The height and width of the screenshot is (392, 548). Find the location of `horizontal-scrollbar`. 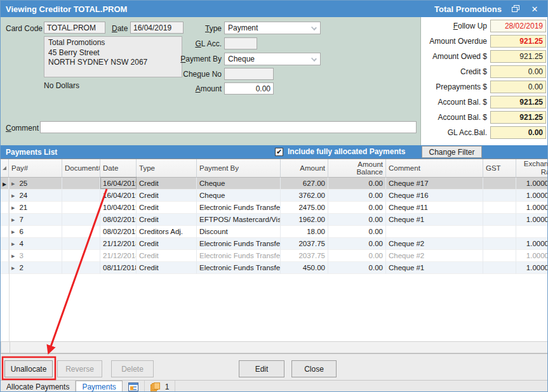

horizontal-scrollbar is located at coordinates (274, 348).